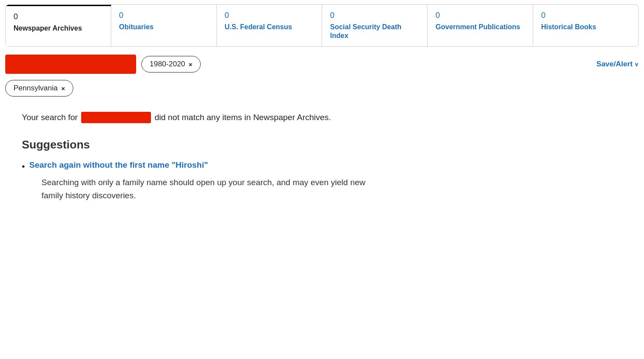 The height and width of the screenshot is (359, 644). What do you see at coordinates (614, 64) in the screenshot?
I see `save-alert-label: Save/Alert` at bounding box center [614, 64].